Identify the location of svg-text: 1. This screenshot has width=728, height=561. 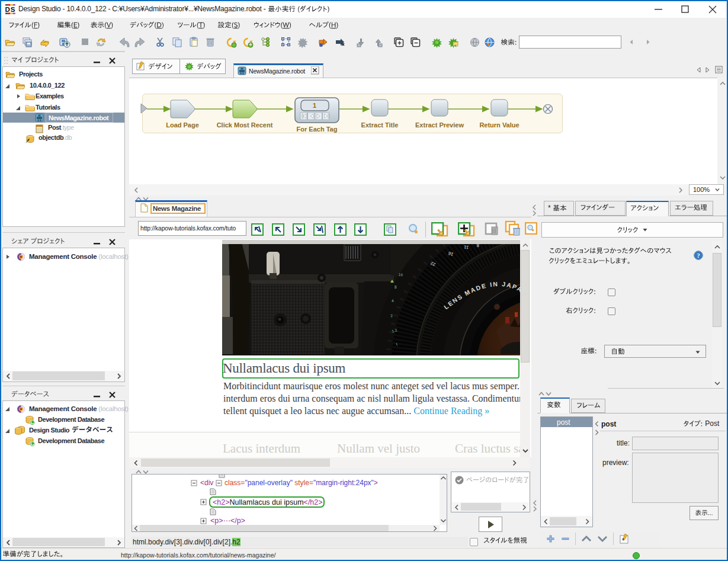
(315, 105).